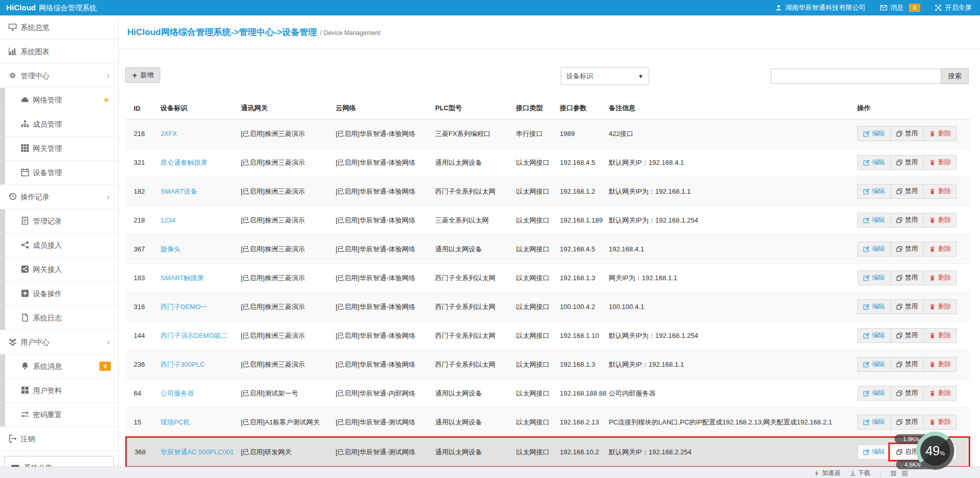 This screenshot has height=478, width=980. Describe the element at coordinates (59, 439) in the screenshot. I see `sidebar-item-logout: 注销` at that location.